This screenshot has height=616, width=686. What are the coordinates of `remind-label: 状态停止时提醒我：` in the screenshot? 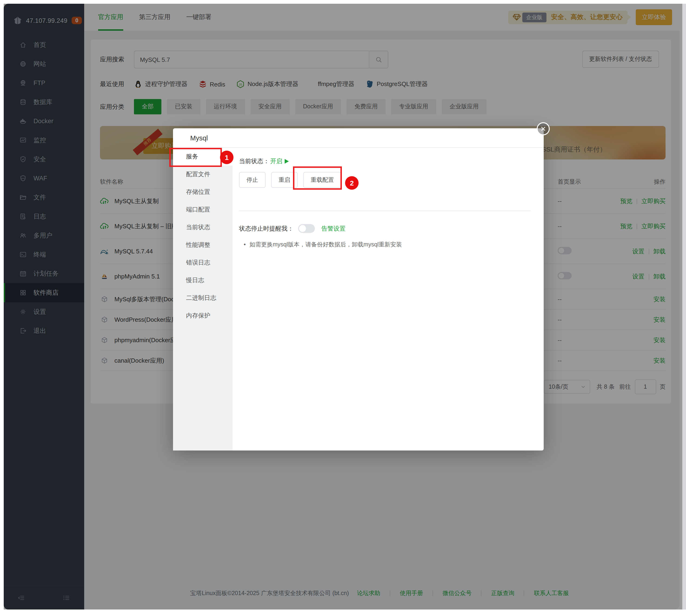 It's located at (266, 228).